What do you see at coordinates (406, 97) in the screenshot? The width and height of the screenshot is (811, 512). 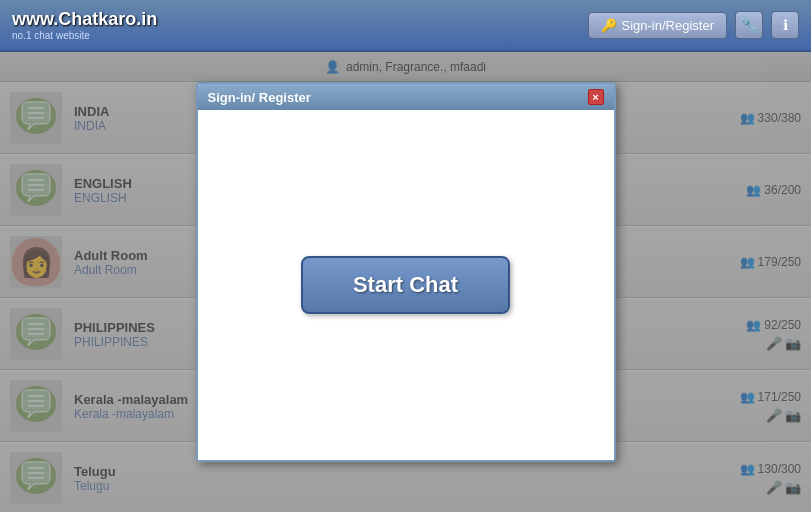 I see `modal-header: Sign-in/ Register ×` at bounding box center [406, 97].